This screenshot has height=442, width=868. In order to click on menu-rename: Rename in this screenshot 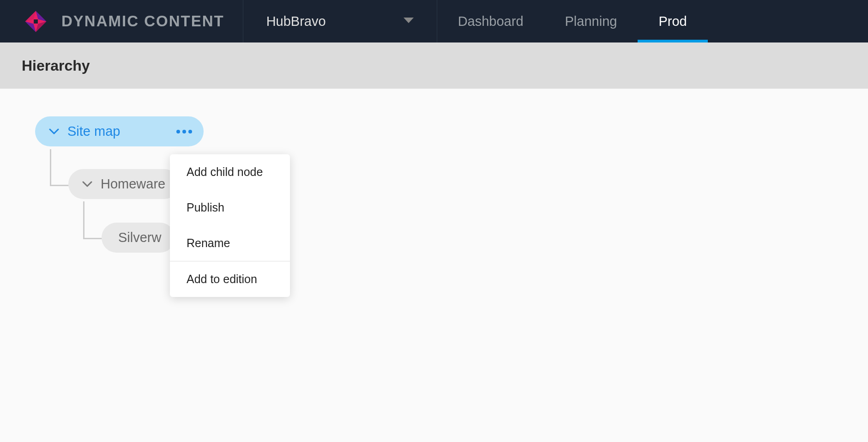, I will do `click(230, 243)`.